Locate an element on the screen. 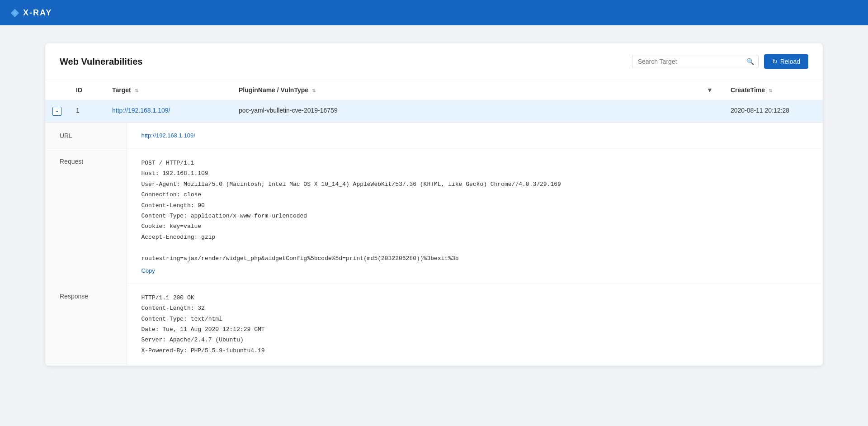 The width and height of the screenshot is (868, 426). copy-button: Copy is located at coordinates (148, 270).